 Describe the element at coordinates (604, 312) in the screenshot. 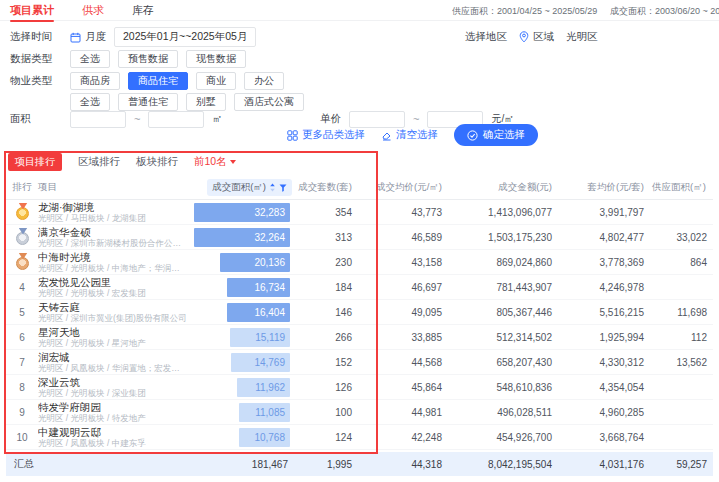

I see `unit-avg-cell: 5,516,215` at that location.